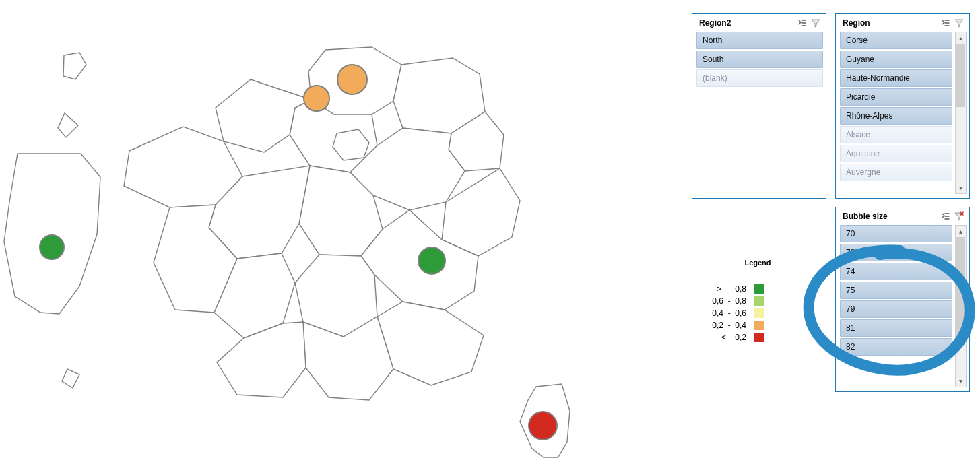  I want to click on slicer-item: 81, so click(896, 328).